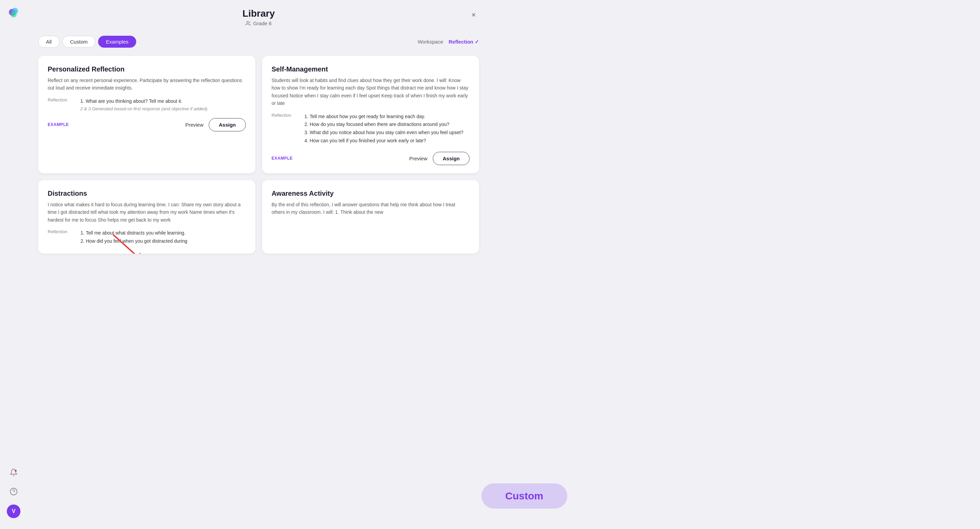  I want to click on reflection-row: Reflection Tell me about what distracts …, so click(147, 237).